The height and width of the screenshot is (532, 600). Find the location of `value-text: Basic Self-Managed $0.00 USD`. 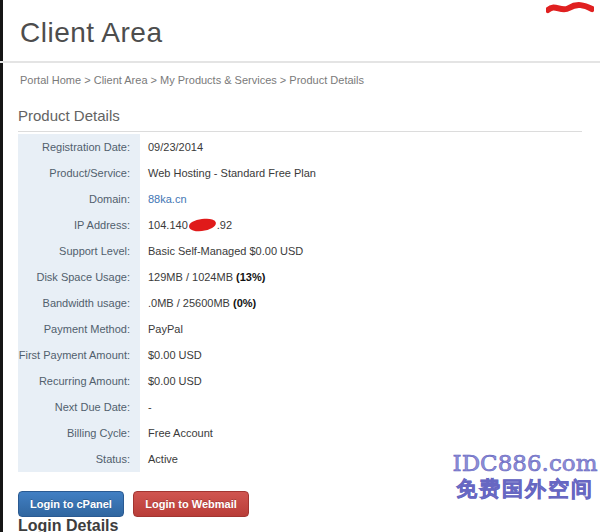

value-text: Basic Self-Managed $0.00 USD is located at coordinates (226, 251).